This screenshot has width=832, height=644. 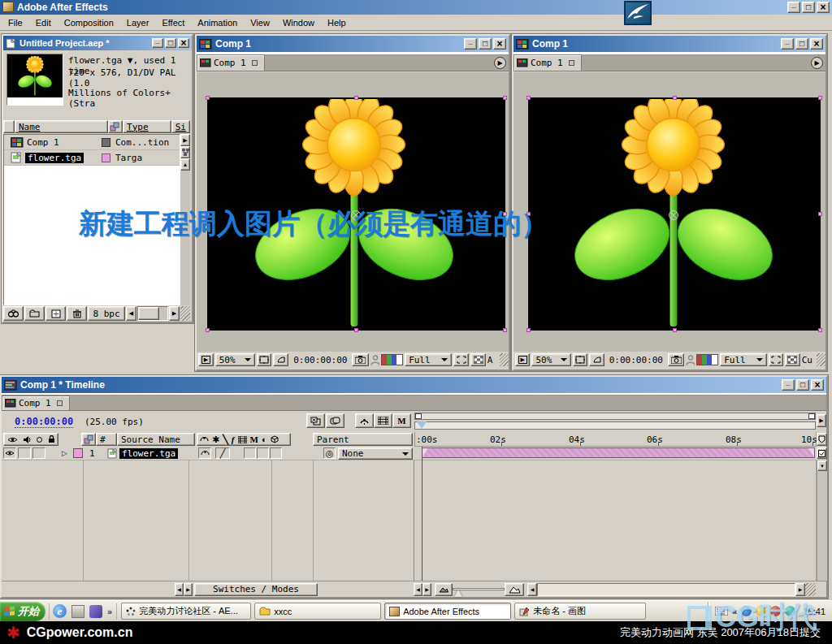 What do you see at coordinates (362, 439) in the screenshot?
I see `parent-column-header: Parent` at bounding box center [362, 439].